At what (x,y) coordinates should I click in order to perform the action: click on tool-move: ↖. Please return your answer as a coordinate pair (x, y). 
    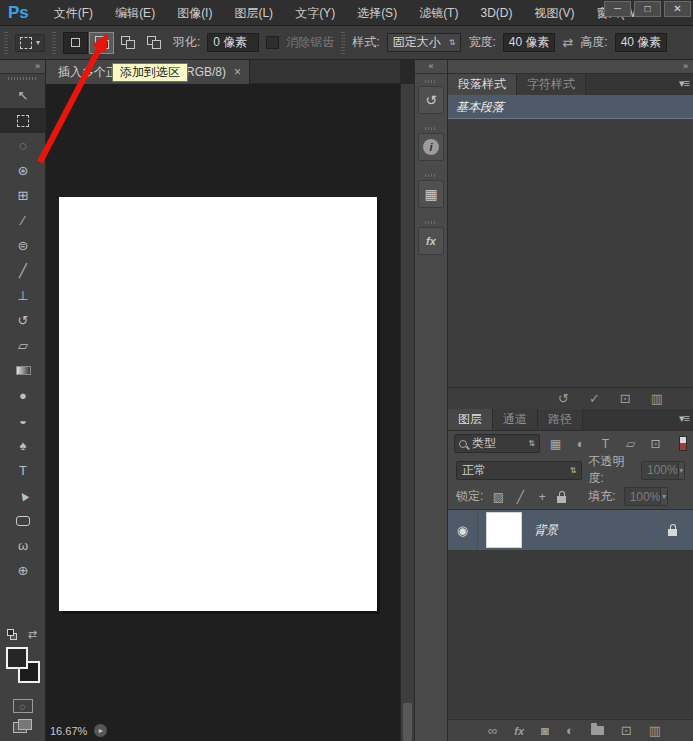
    Looking at the image, I should click on (23, 96).